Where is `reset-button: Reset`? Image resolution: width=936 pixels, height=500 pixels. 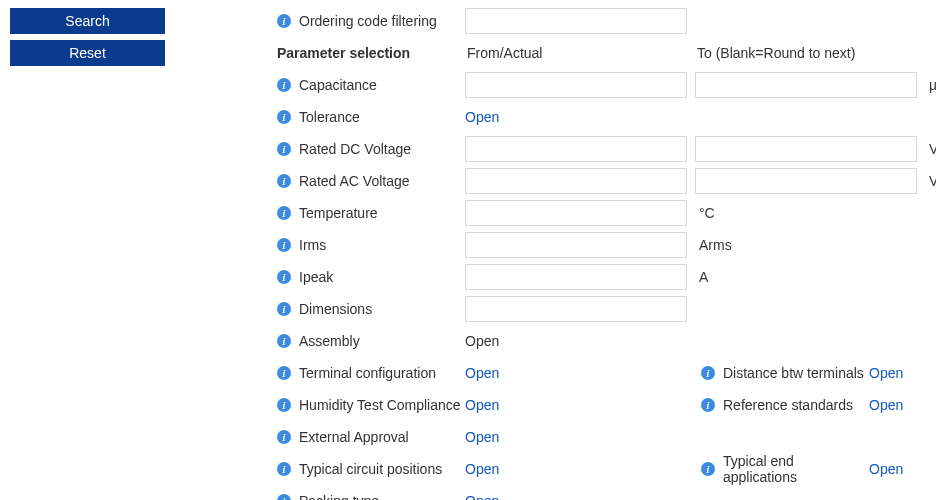 reset-button: Reset is located at coordinates (88, 53).